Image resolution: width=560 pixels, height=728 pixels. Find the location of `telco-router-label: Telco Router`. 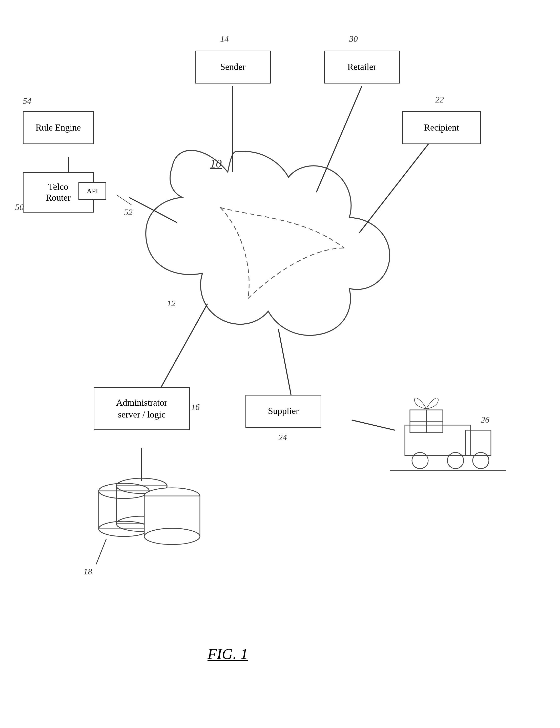

telco-router-label: Telco Router is located at coordinates (58, 192).